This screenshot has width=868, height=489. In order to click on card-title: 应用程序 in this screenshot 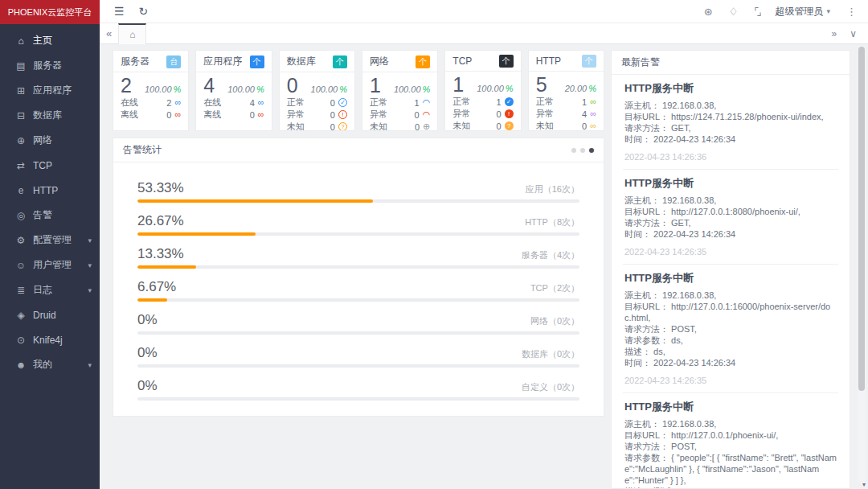, I will do `click(223, 61)`.